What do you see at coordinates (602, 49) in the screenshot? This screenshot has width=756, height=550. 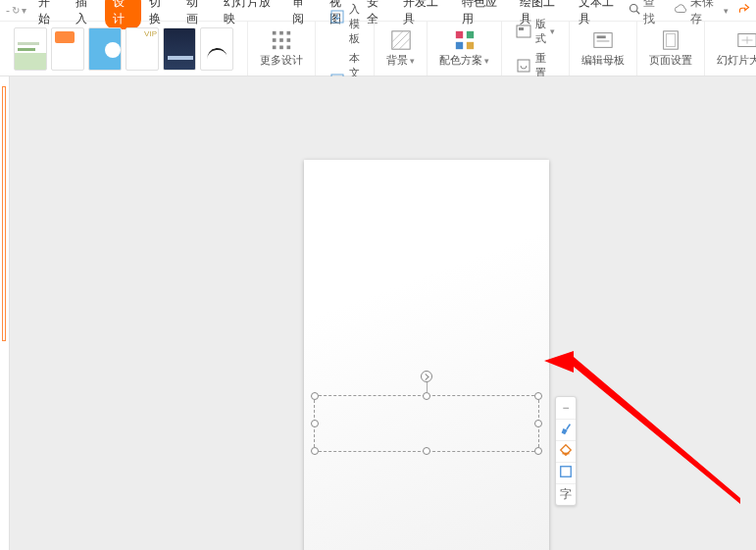 I see `ribbon-master: 编辑母板` at bounding box center [602, 49].